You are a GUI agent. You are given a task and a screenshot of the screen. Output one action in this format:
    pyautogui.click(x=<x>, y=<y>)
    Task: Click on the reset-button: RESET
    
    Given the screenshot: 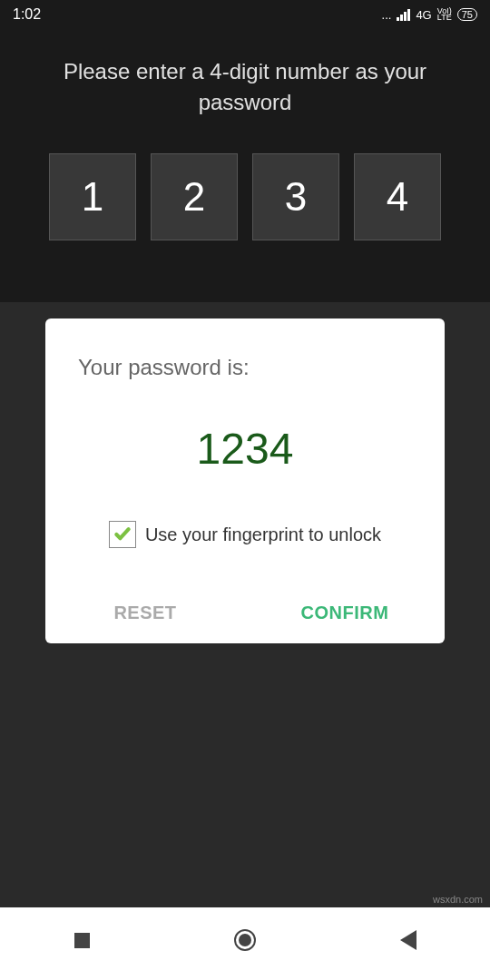 What is the action you would take?
    pyautogui.click(x=145, y=613)
    